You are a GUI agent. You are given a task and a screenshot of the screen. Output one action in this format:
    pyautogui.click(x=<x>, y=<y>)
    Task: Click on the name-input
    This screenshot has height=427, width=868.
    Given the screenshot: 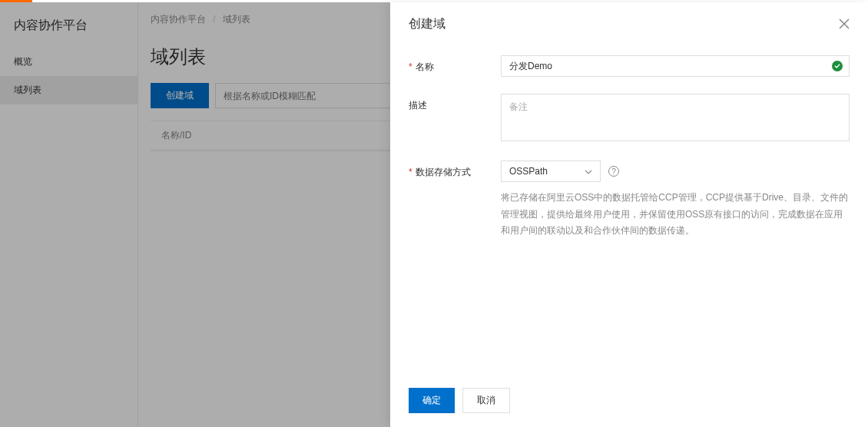 What is the action you would take?
    pyautogui.click(x=675, y=66)
    